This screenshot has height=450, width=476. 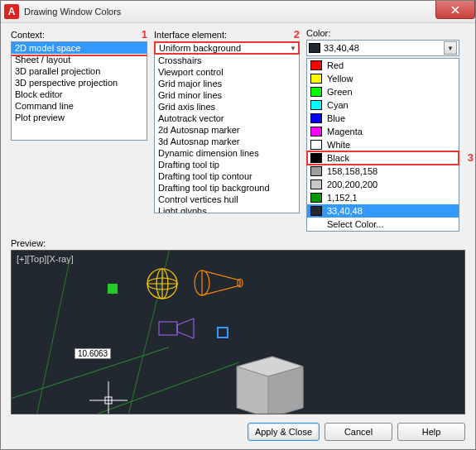 What do you see at coordinates (339, 145) in the screenshot?
I see `color-name: White` at bounding box center [339, 145].